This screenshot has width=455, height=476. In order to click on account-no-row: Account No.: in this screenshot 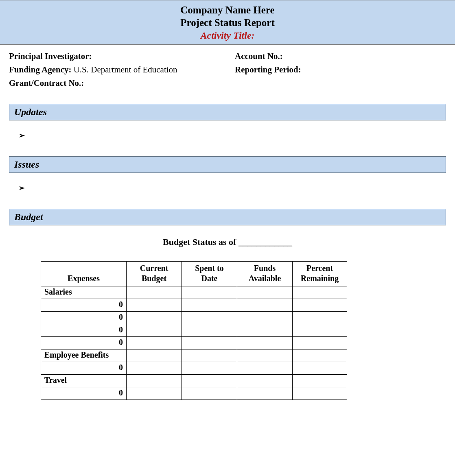, I will do `click(340, 56)`.